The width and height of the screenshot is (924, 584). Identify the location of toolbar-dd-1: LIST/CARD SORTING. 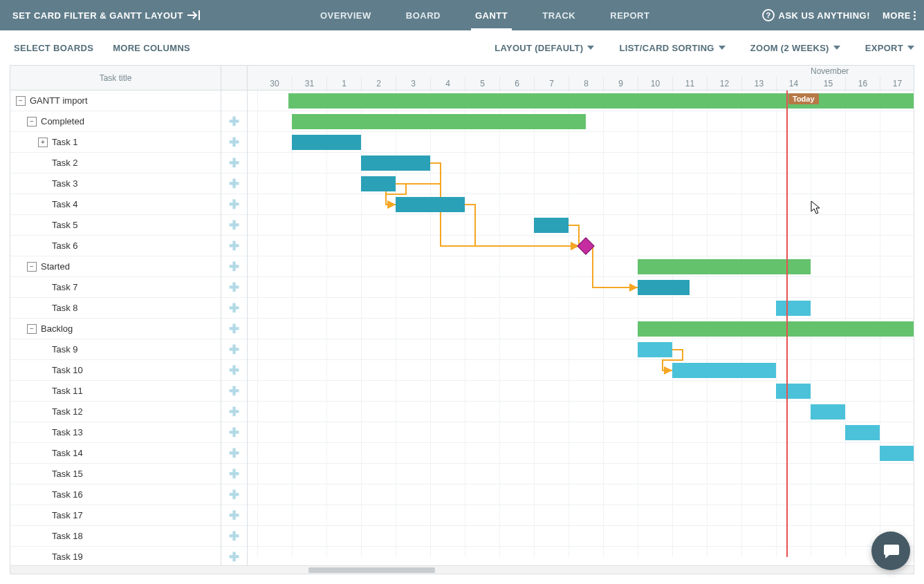
(672, 48).